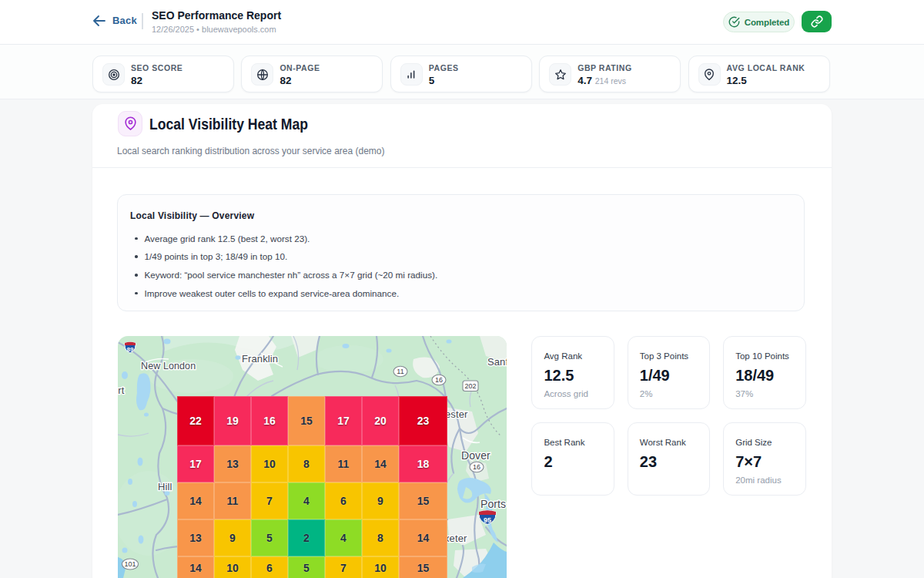 Image resolution: width=924 pixels, height=578 pixels. What do you see at coordinates (129, 564) in the screenshot?
I see `svg-text: 101` at bounding box center [129, 564].